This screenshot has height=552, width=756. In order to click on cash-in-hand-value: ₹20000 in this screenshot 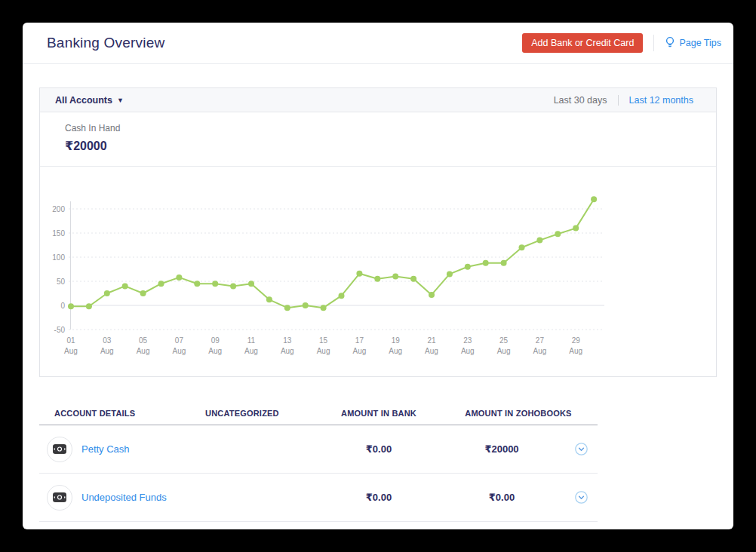, I will do `click(391, 146)`.